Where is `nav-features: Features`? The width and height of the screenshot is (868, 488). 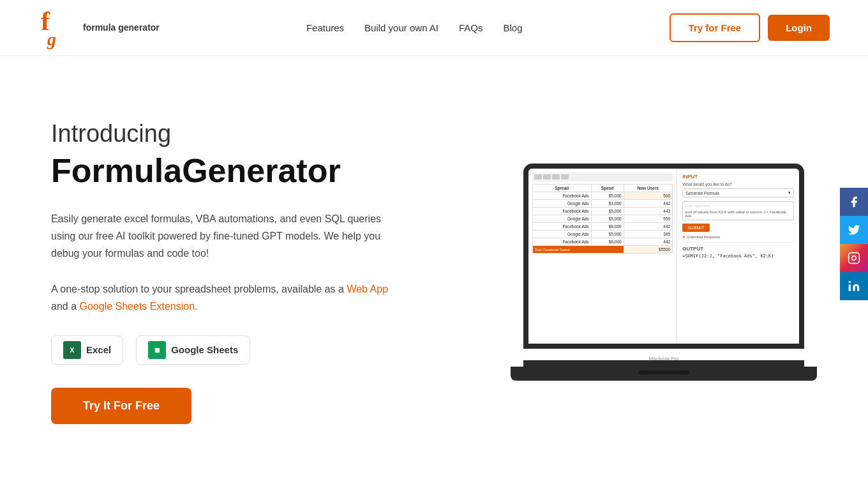
nav-features: Features is located at coordinates (326, 28).